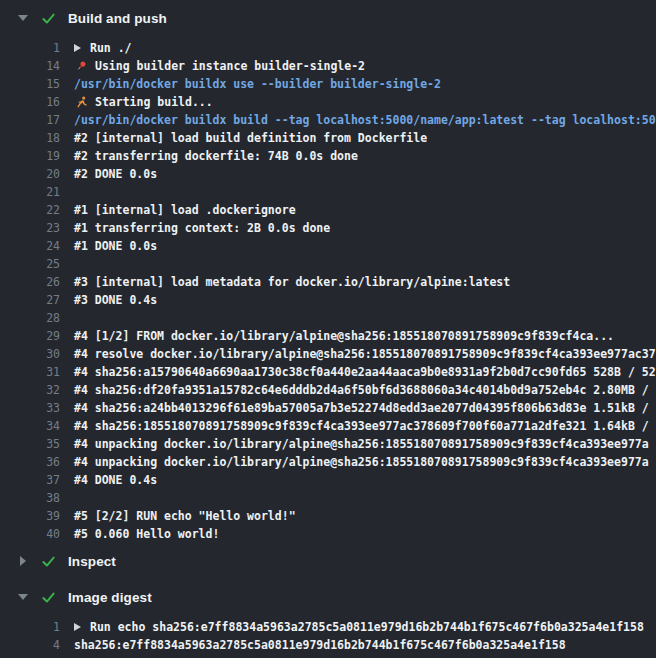  What do you see at coordinates (328, 336) in the screenshot?
I see `log-line: 29#4 [1/2] FROM docker.io/library/alpine…` at bounding box center [328, 336].